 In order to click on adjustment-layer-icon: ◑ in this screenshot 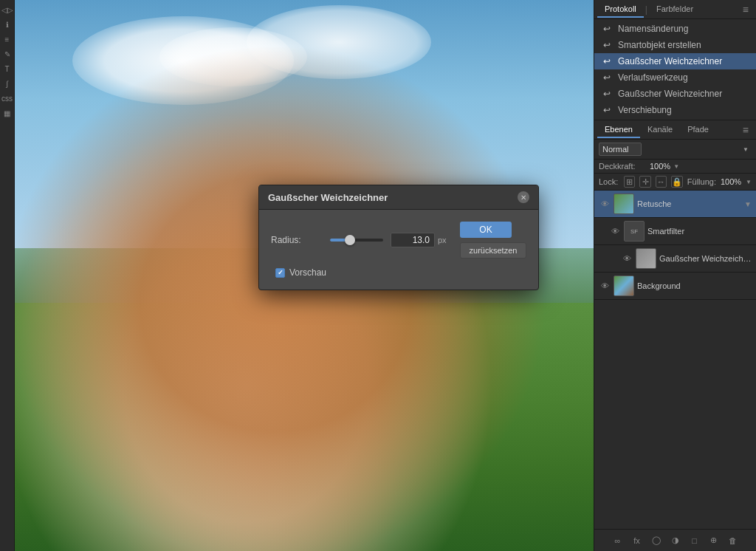, I will do `click(676, 541)`.